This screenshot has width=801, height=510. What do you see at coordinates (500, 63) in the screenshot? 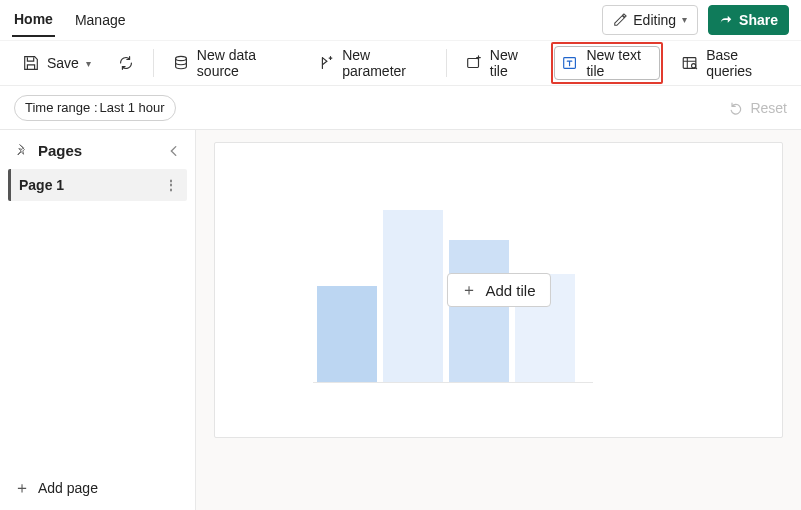
I see `new-tile-button: New tile` at bounding box center [500, 63].